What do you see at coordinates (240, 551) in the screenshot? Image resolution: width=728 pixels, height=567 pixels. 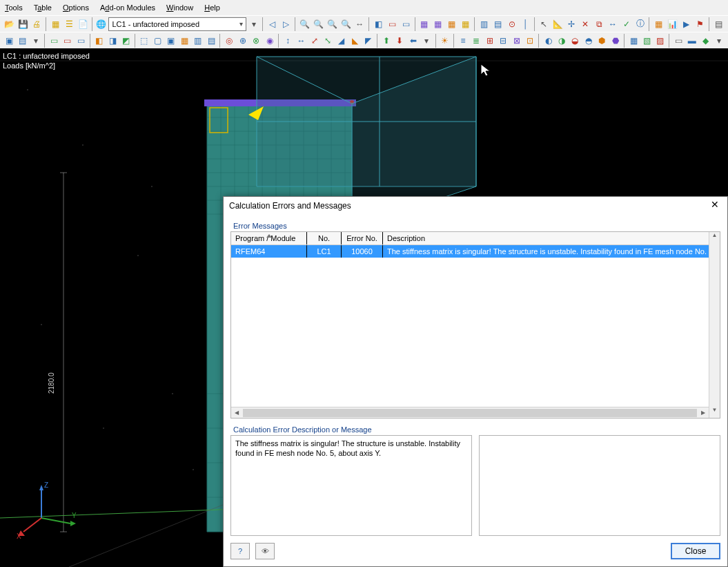 I see `help-button: ?` at bounding box center [240, 551].